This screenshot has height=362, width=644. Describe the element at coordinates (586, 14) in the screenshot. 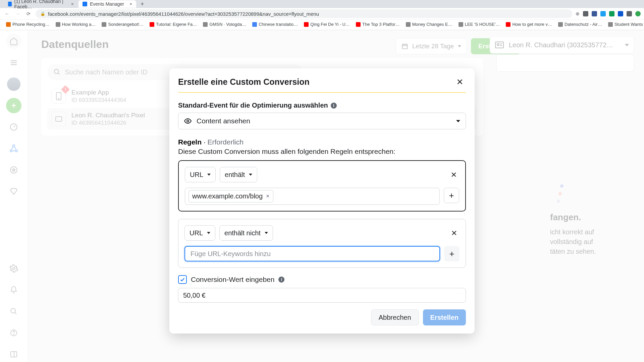

I see `star-icon` at that location.